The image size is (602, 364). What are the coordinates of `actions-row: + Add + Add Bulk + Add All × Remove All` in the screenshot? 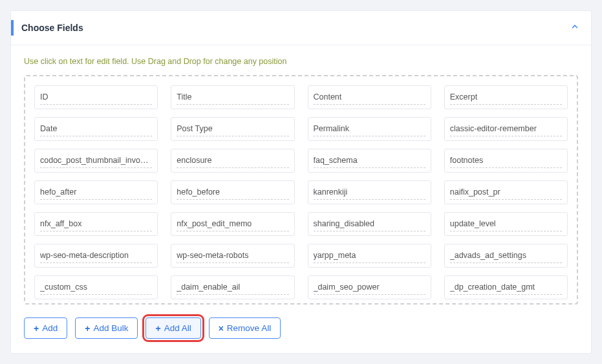 It's located at (301, 328).